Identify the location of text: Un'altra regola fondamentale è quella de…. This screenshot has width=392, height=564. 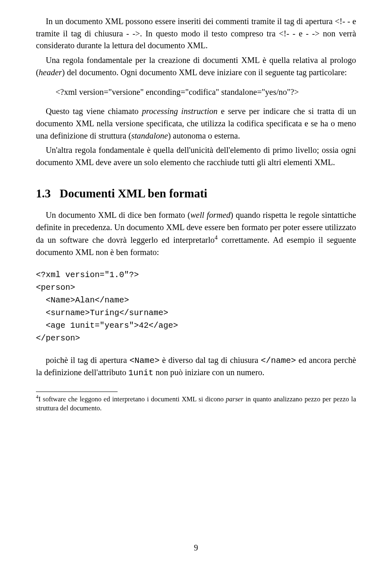
(196, 156).